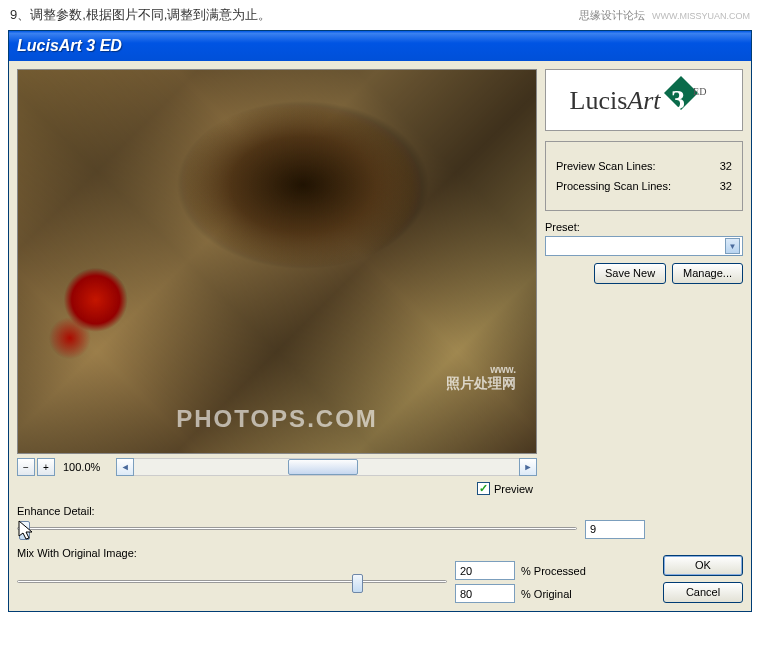 This screenshot has height=656, width=760. I want to click on mix-slider-thumb, so click(358, 584).